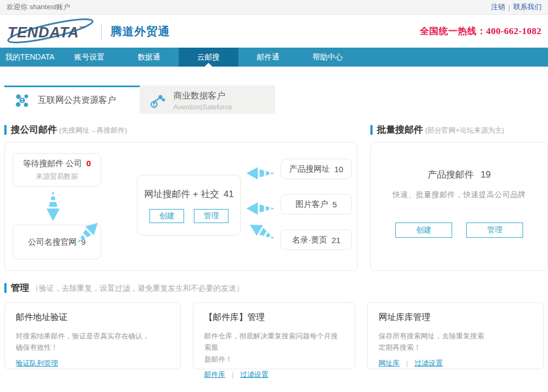 This screenshot has height=392, width=548. What do you see at coordinates (335, 205) in the screenshot?
I see `box-count: 5` at bounding box center [335, 205].